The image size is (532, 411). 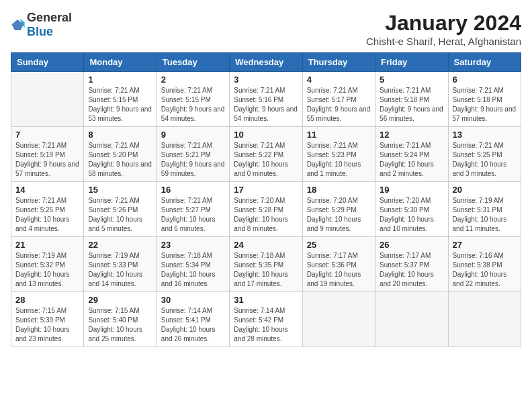 I want to click on day-info: Sunrise: 7:21 AM Sunset: 5:27 PM Dayligh…, so click(x=193, y=215).